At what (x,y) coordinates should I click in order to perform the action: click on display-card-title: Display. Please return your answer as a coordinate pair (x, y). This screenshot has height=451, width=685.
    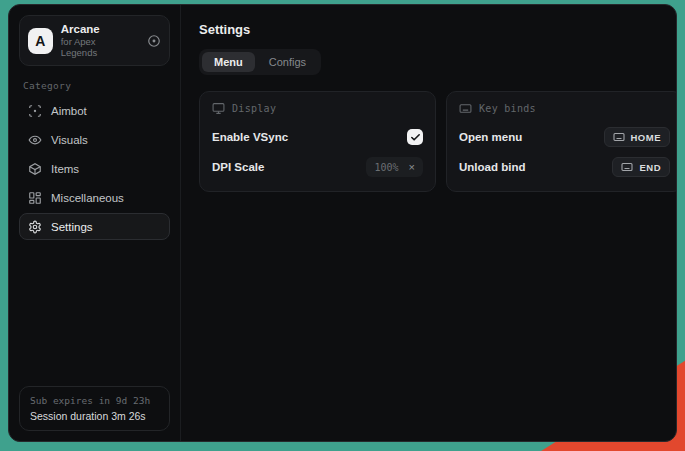
    Looking at the image, I should click on (254, 108).